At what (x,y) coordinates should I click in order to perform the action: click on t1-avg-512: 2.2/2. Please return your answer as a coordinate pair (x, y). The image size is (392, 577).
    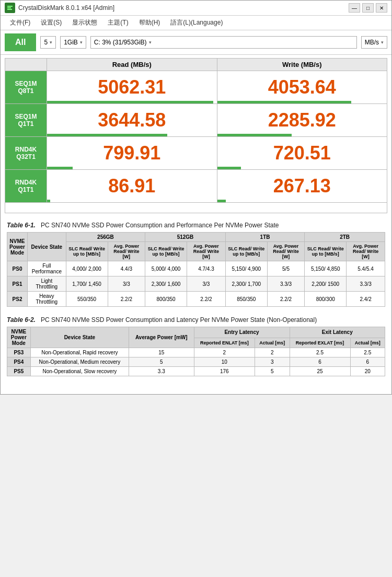
    Looking at the image, I should click on (206, 299).